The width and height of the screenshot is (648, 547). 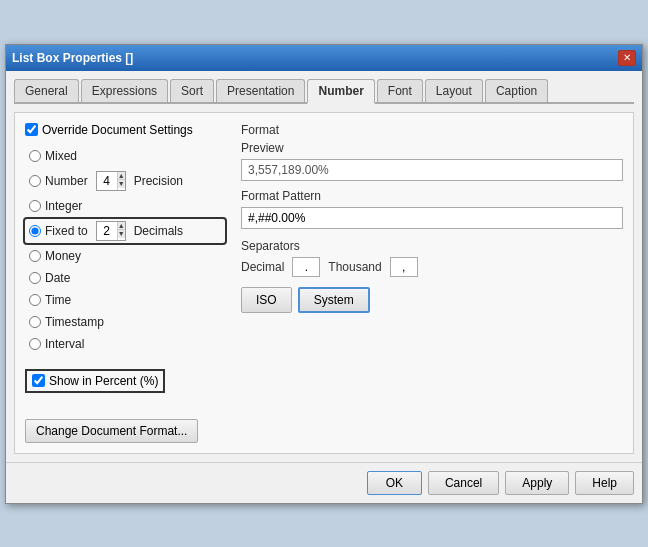 What do you see at coordinates (122, 184) in the screenshot?
I see `precision-down: ▼` at bounding box center [122, 184].